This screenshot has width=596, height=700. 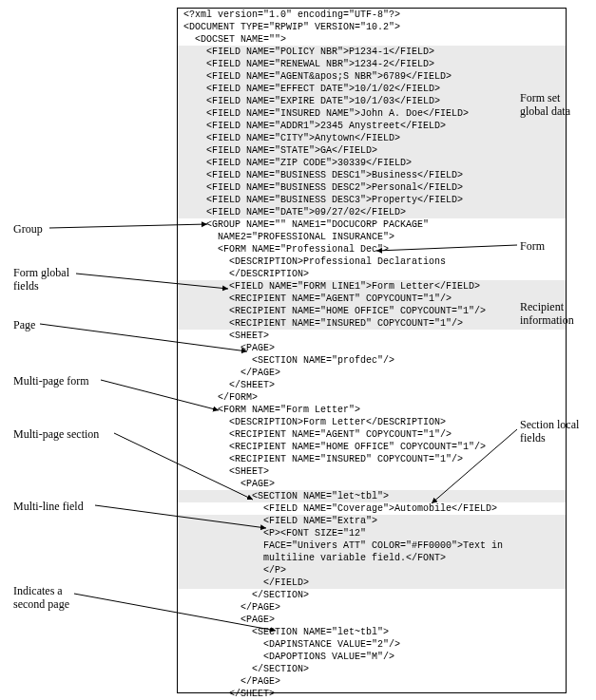 I want to click on code-line: <FIELD NAME="BUSINESS DESC1">Business</F…, so click(x=372, y=175).